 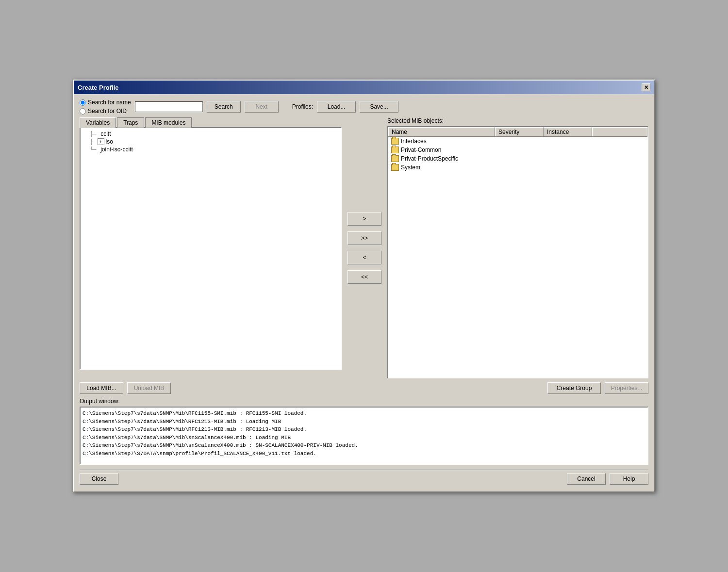 What do you see at coordinates (101, 142) in the screenshot?
I see `expander-sign: +` at bounding box center [101, 142].